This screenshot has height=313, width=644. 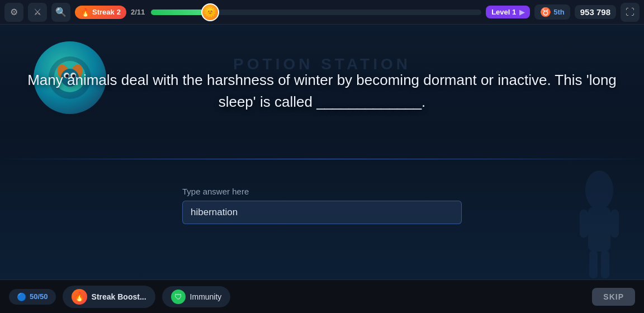 I want to click on immunity-badge: 🛡 Immunity, so click(x=197, y=297).